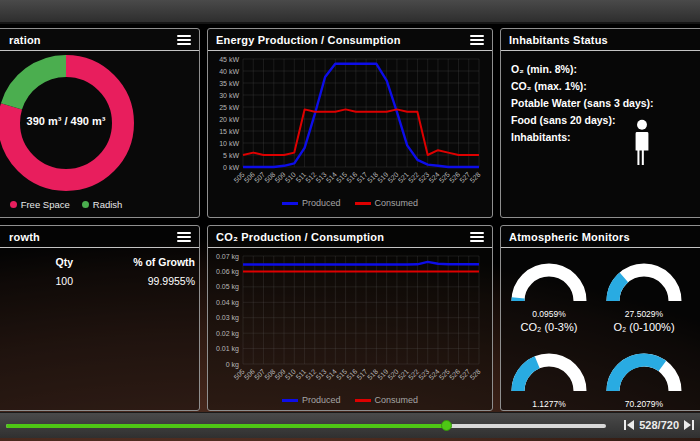 The height and width of the screenshot is (441, 700). What do you see at coordinates (46, 204) in the screenshot?
I see `legend-label: Free Space` at bounding box center [46, 204].